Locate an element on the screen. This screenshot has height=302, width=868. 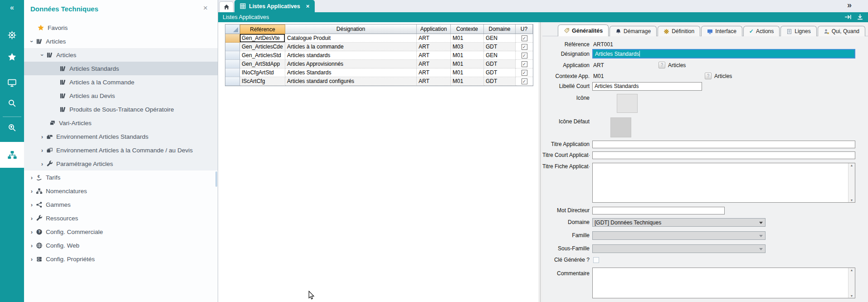
tab-generalites: Généralités is located at coordinates (583, 30).